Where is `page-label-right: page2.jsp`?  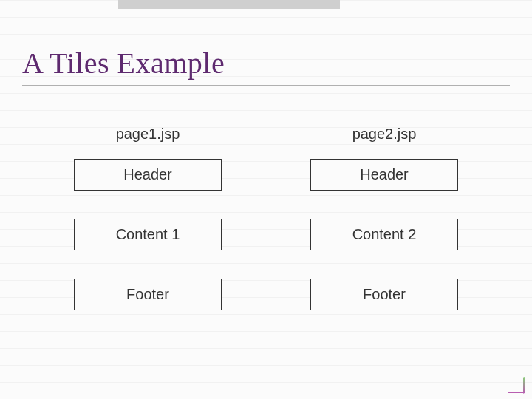
page-label-right: page2.jsp is located at coordinates (384, 134).